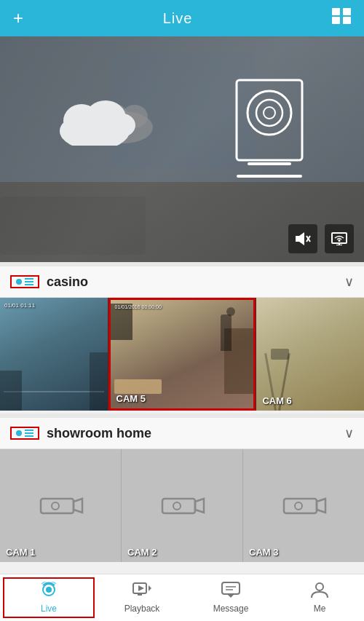 The height and width of the screenshot is (621, 364). Describe the element at coordinates (182, 282) in the screenshot. I see `casino-group-header: casino ∨` at that location.